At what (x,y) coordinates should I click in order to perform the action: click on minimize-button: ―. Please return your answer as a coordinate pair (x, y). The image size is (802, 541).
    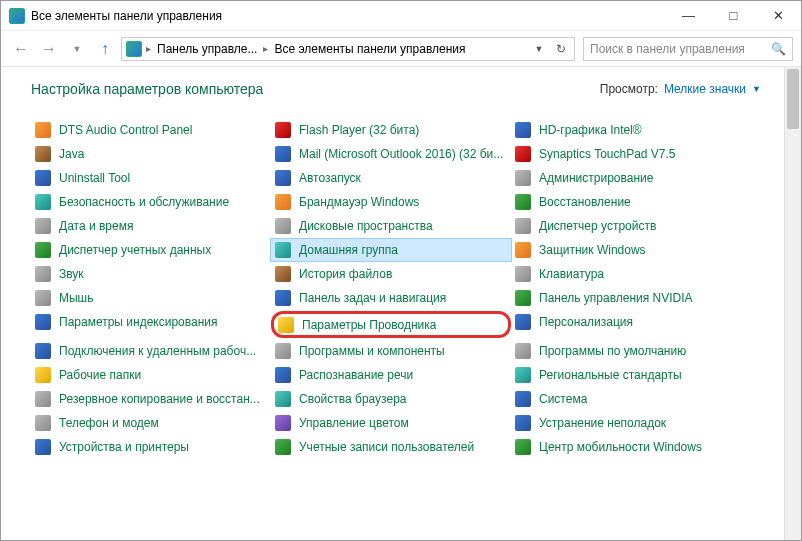
    Looking at the image, I should click on (688, 16).